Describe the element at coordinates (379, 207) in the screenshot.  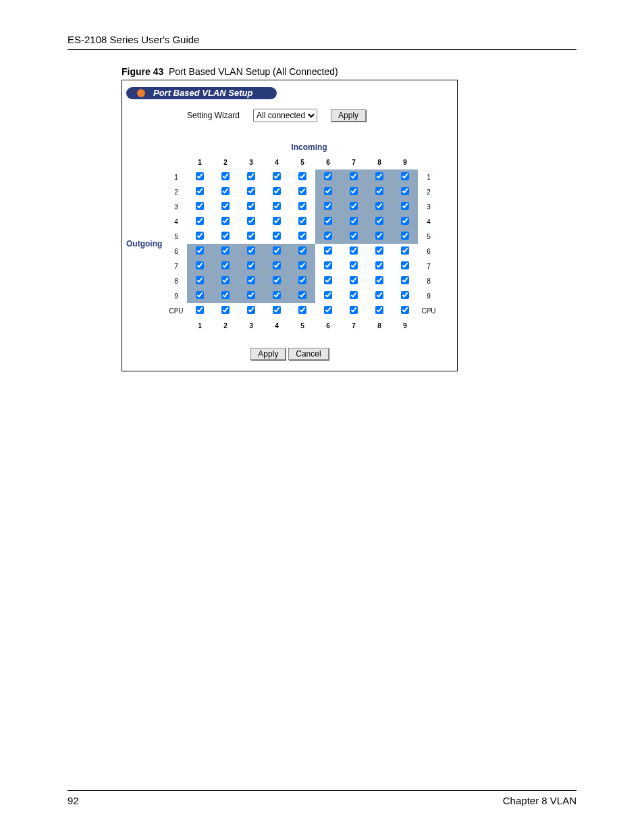
I see `vlan-cell` at that location.